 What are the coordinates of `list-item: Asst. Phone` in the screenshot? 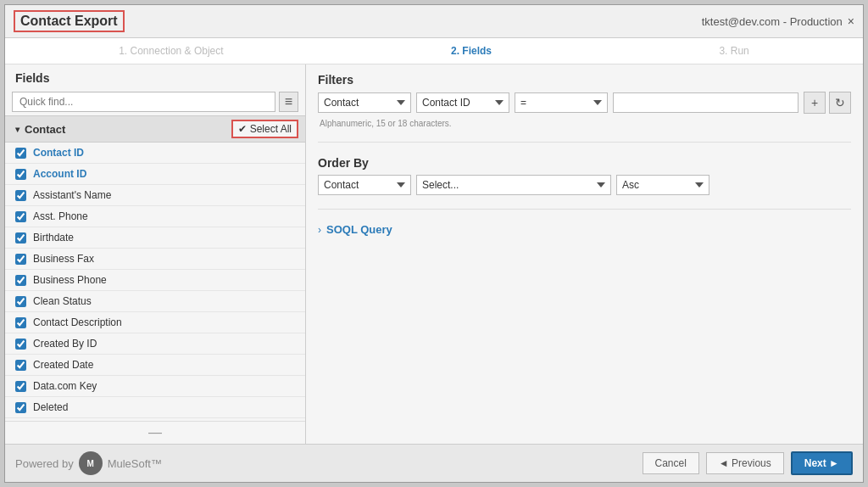 It's located at (155, 217).